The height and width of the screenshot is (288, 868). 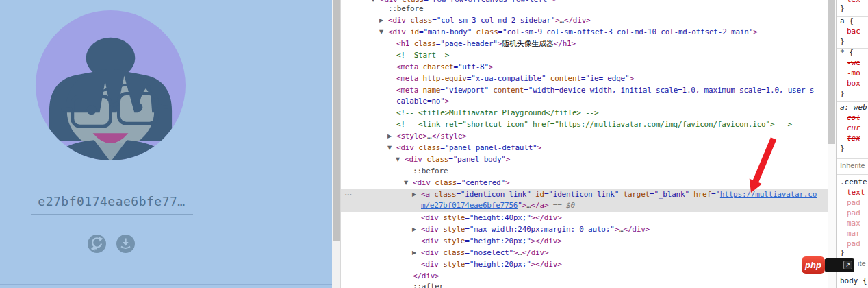 What do you see at coordinates (348, 195) in the screenshot?
I see `more-actions-icon: •••` at bounding box center [348, 195].